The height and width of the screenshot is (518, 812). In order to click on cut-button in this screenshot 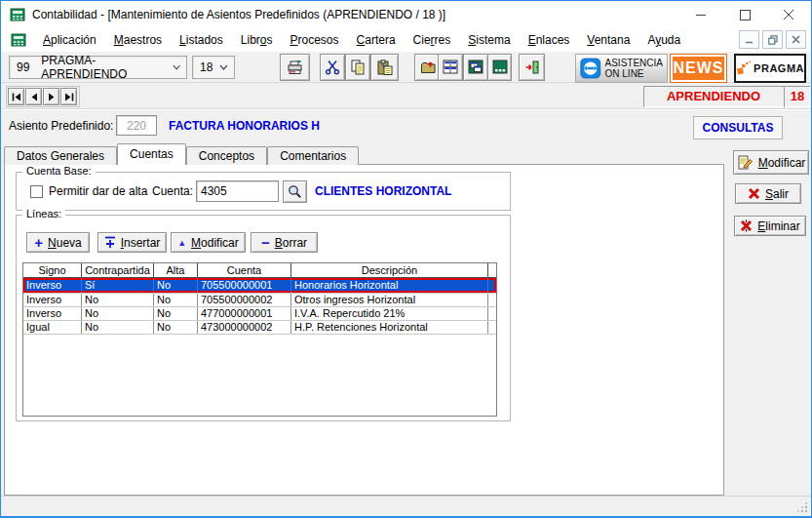, I will do `click(332, 67)`.